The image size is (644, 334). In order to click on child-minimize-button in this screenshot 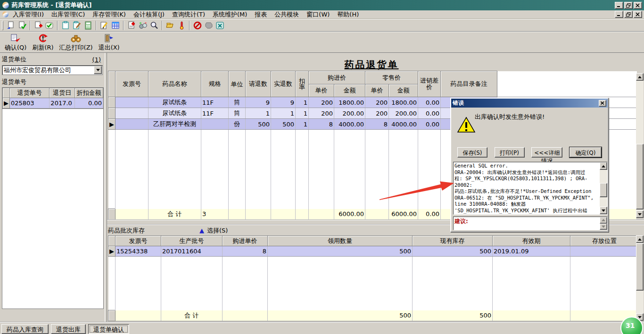, I will do `click(619, 14)`.